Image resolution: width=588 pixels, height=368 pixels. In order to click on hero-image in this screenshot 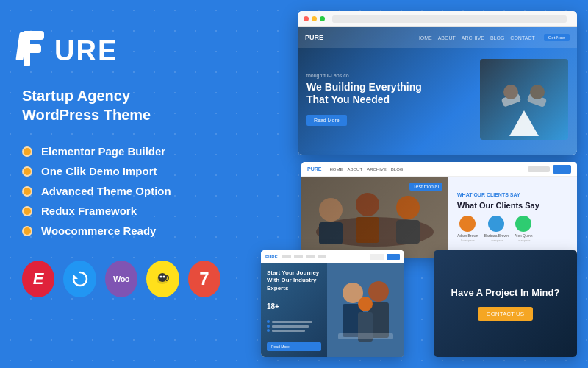, I will do `click(524, 99)`.